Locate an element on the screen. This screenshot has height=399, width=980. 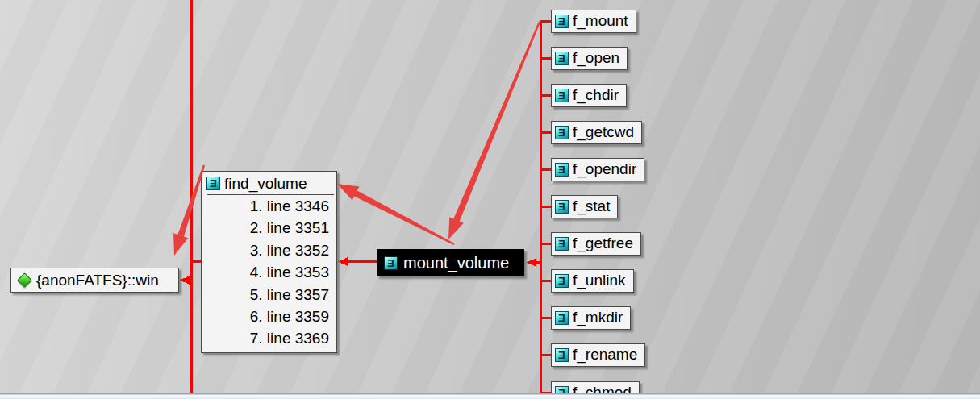
find-volume-header: E find_volume is located at coordinates (269, 183).